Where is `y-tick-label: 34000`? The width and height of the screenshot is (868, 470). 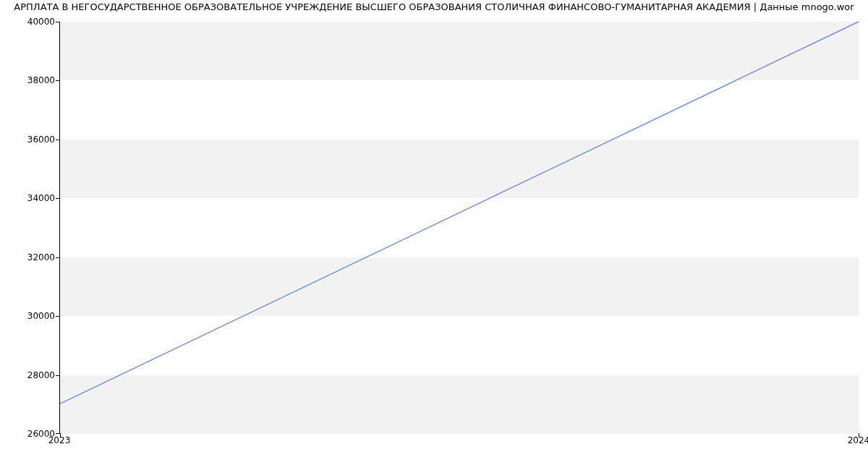
y-tick-label: 34000 is located at coordinates (41, 198).